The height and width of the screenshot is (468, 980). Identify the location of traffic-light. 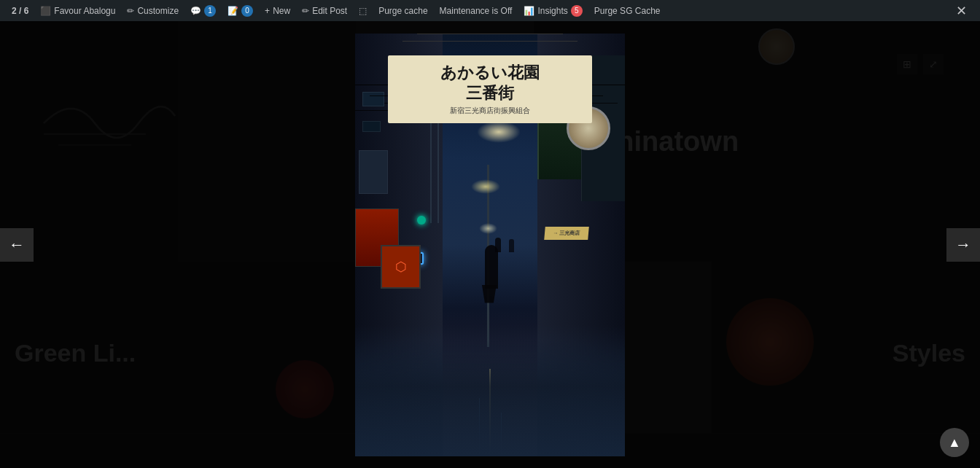
(421, 220).